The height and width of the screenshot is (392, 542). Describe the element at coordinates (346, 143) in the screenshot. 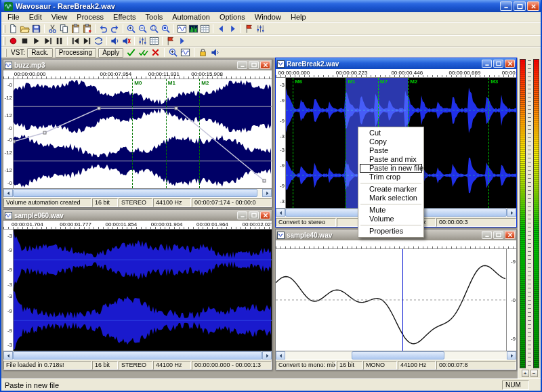

I see `marker-line: M1` at that location.